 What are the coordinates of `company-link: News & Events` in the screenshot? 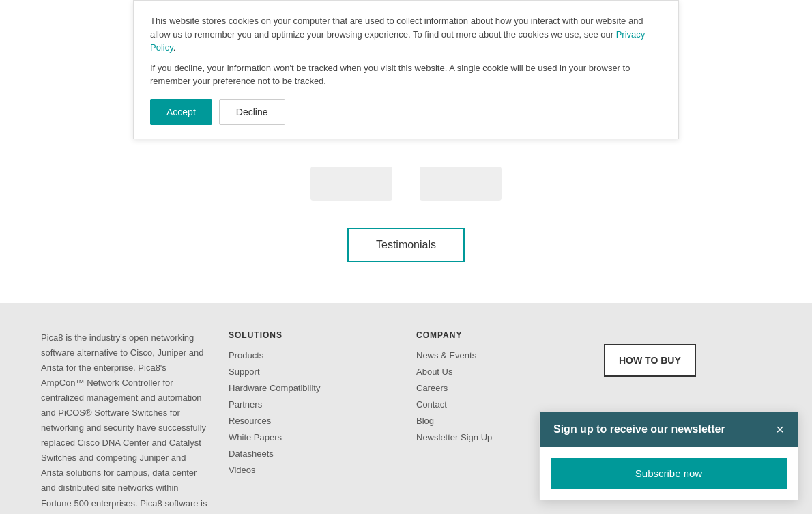 It's located at (446, 355).